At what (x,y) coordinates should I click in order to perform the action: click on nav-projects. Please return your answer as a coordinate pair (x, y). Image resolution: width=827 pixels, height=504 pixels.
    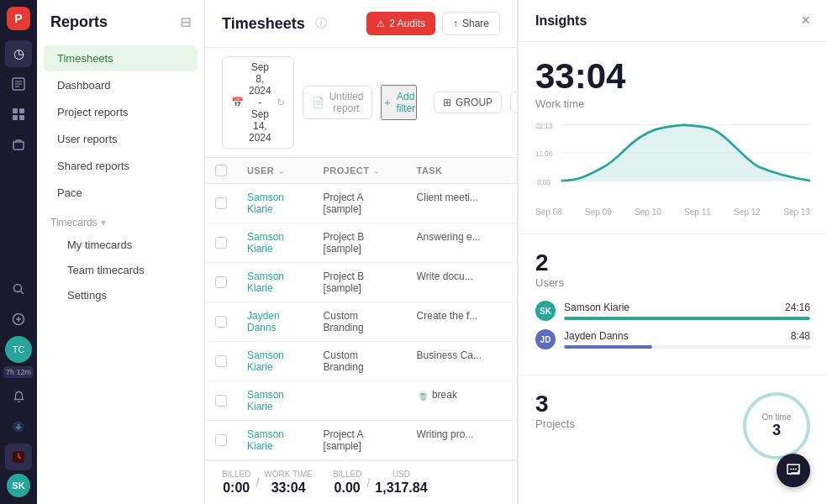
    Looking at the image, I should click on (18, 144).